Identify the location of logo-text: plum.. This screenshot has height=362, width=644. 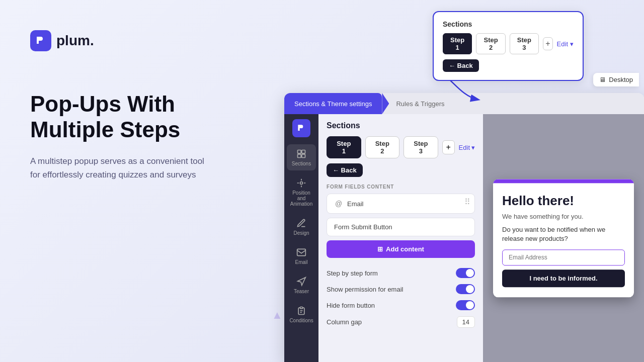
(75, 41).